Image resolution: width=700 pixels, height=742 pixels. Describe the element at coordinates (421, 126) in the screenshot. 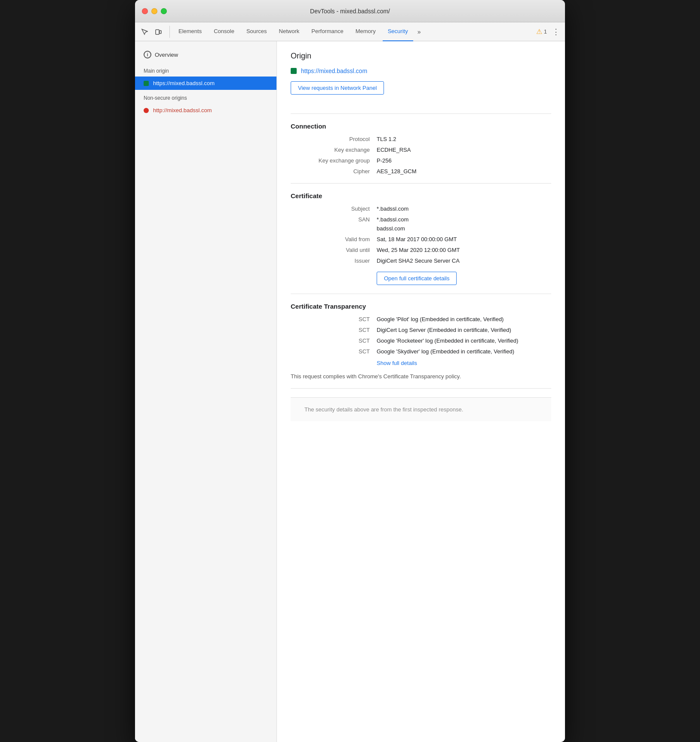

I see `connection-title: Connection` at that location.